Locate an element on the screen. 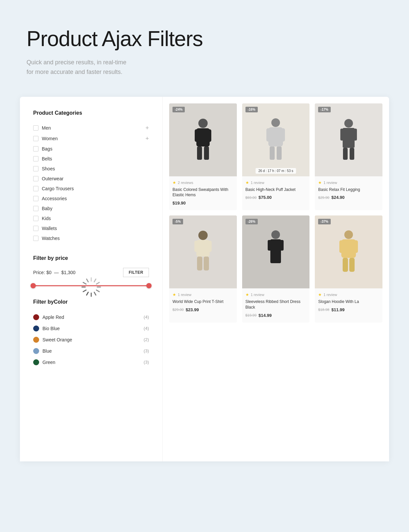  price-old: $69.00 is located at coordinates (251, 198).